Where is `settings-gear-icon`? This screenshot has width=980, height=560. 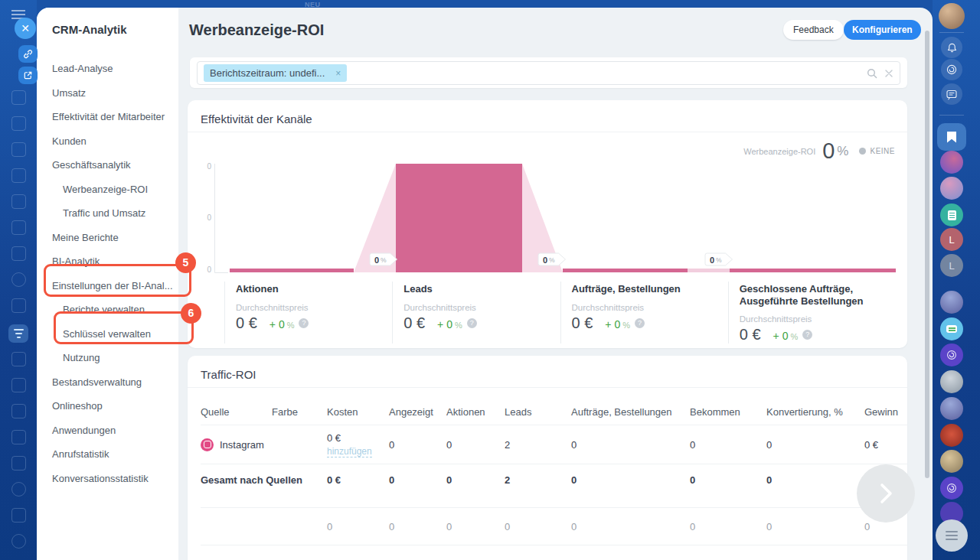
settings-gear-icon is located at coordinates (18, 542).